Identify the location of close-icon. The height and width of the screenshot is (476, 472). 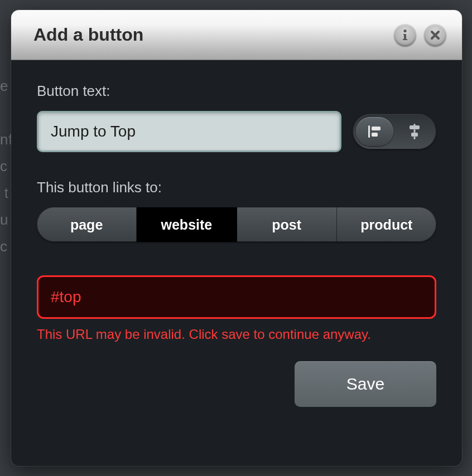
(435, 35).